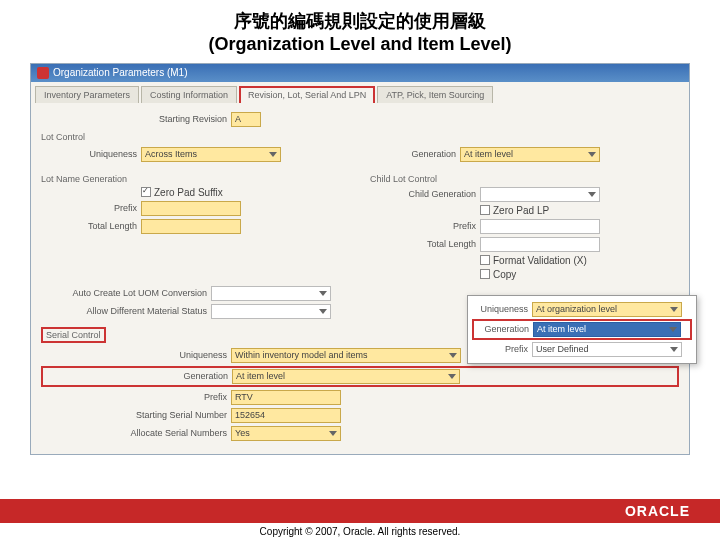 Image resolution: width=720 pixels, height=540 pixels. I want to click on fld-uniqueness-serial: Within inventory model and items, so click(346, 356).